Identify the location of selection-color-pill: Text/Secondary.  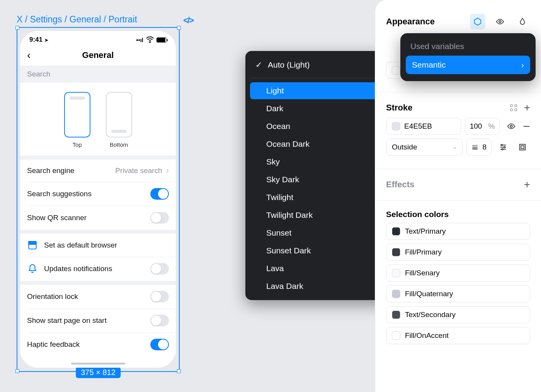
(458, 315).